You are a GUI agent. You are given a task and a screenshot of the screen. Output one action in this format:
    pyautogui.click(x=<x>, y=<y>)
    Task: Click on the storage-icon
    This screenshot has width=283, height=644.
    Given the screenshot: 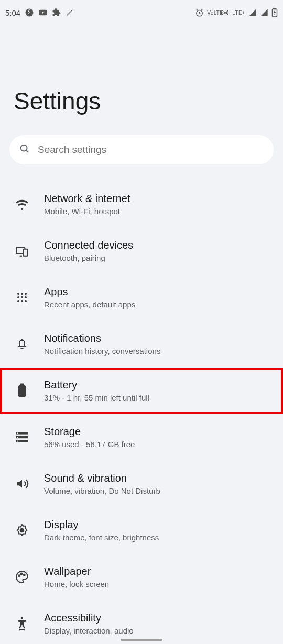 What is the action you would take?
    pyautogui.click(x=22, y=437)
    